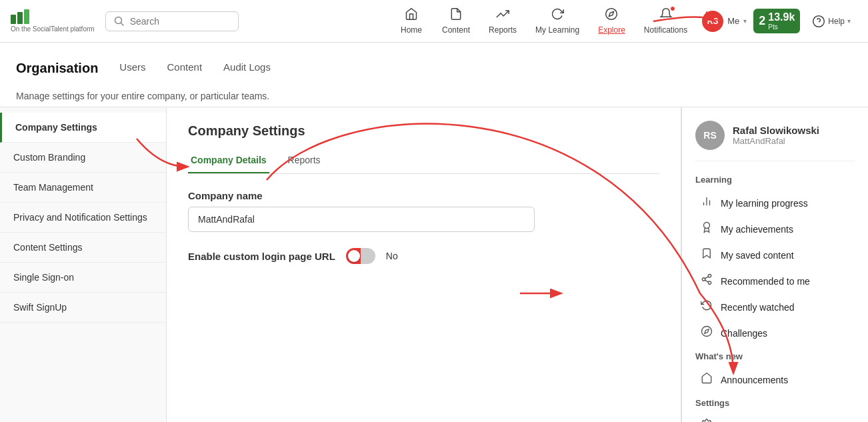  What do you see at coordinates (119, 21) in the screenshot?
I see `search-icon` at bounding box center [119, 21].